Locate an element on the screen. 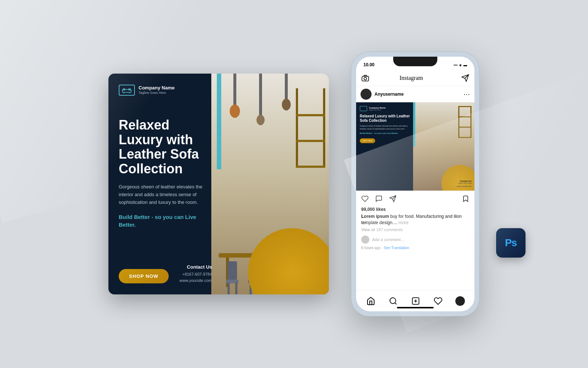  mini-contact: Contact Us +8167-607-9784 www.yoursite.c… is located at coordinates (464, 184).